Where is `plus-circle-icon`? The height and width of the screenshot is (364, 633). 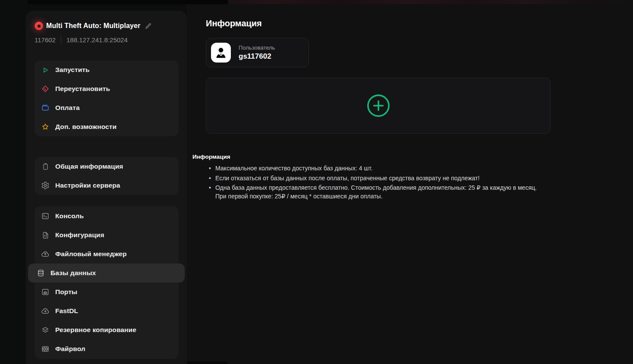
plus-circle-icon is located at coordinates (378, 106).